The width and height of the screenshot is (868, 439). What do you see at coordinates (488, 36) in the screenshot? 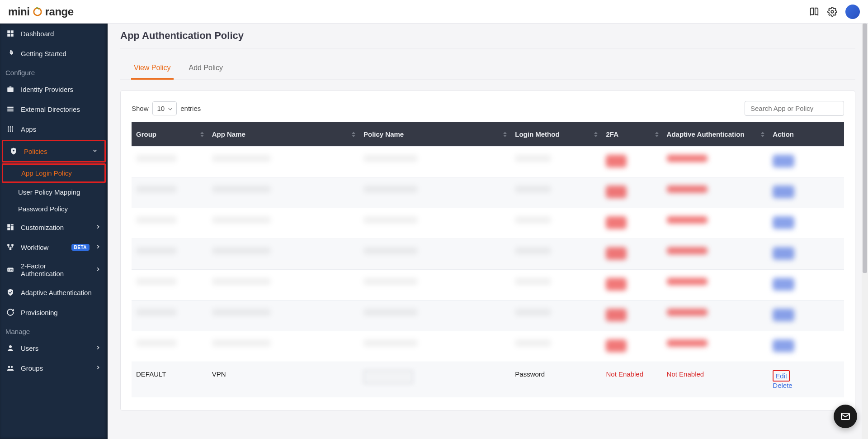
I see `page-title: App Authentication Policy` at bounding box center [488, 36].